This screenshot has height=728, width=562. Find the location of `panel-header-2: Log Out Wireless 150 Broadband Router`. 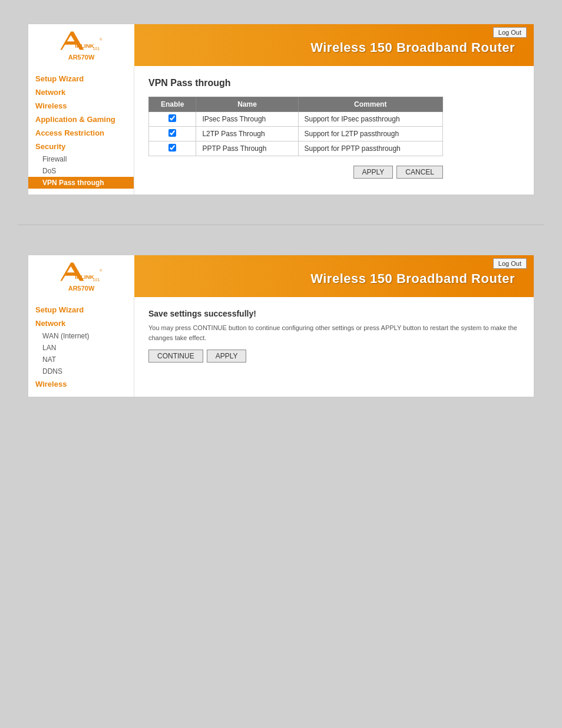

panel-header-2: Log Out Wireless 150 Broadband Router is located at coordinates (334, 276).